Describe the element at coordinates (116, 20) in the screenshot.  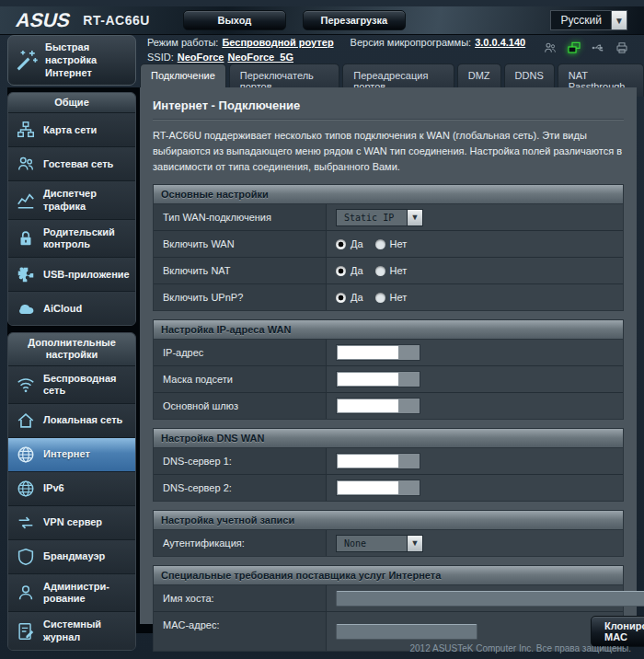
I see `model-name: RT-AC66U` at that location.